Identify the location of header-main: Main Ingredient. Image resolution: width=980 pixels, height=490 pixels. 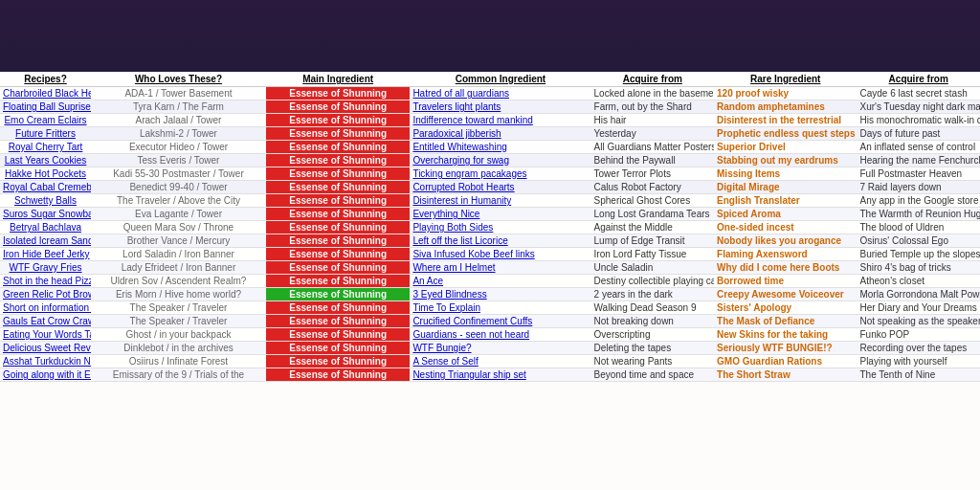
(338, 79).